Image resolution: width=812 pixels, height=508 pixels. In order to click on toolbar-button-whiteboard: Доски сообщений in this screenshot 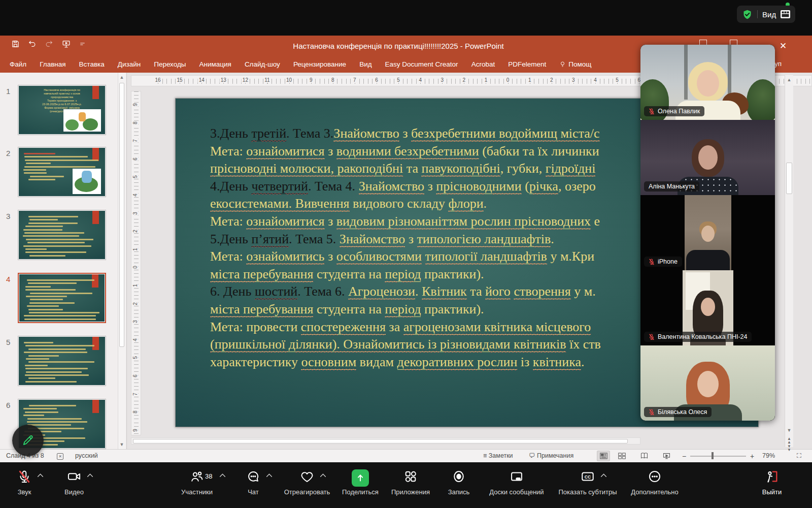, I will do `click(517, 482)`.